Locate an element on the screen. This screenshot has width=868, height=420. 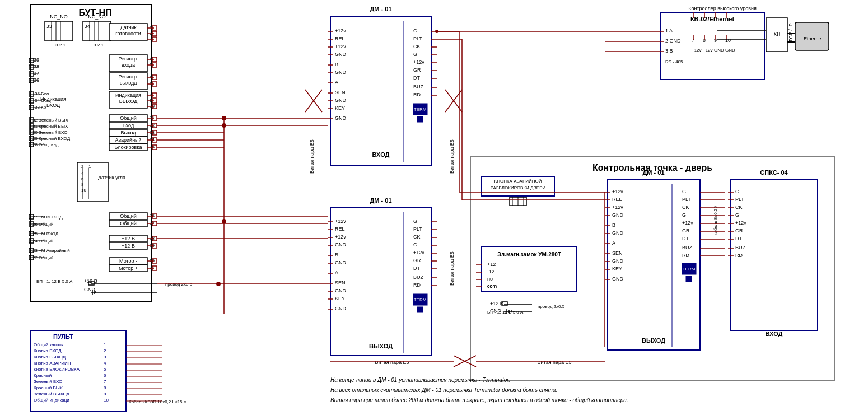
svg-text: PLT is located at coordinates (687, 199).